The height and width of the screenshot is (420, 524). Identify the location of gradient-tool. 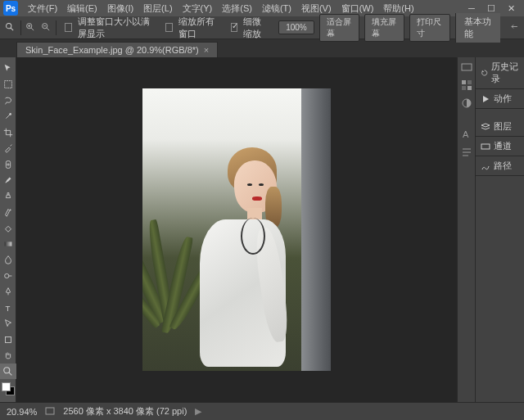
(8, 244).